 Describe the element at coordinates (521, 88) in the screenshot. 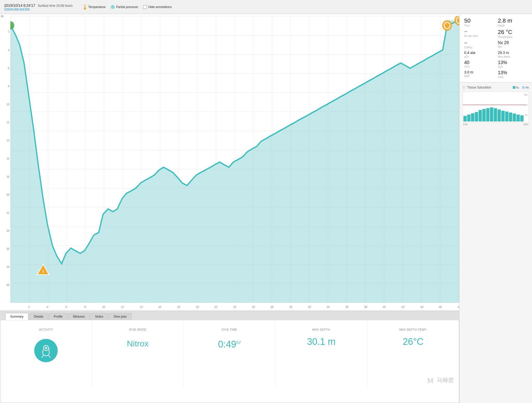

I see `tissue-legend: N₂ He` at that location.